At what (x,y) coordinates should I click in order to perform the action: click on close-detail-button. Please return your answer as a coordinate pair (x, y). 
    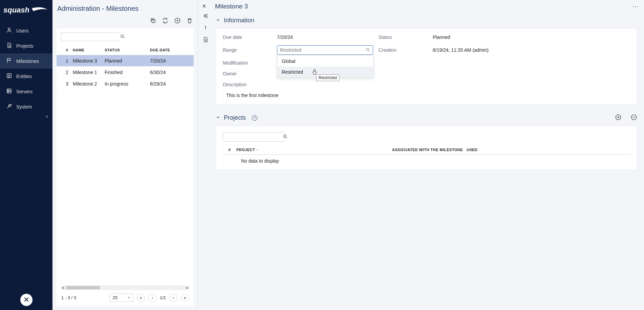
    Looking at the image, I should click on (204, 7).